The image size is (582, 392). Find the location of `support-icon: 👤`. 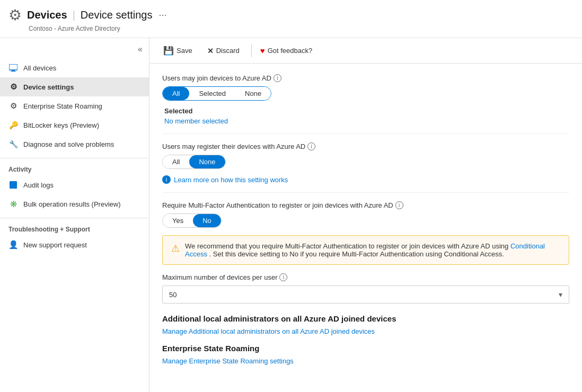

support-icon: 👤 is located at coordinates (13, 245).